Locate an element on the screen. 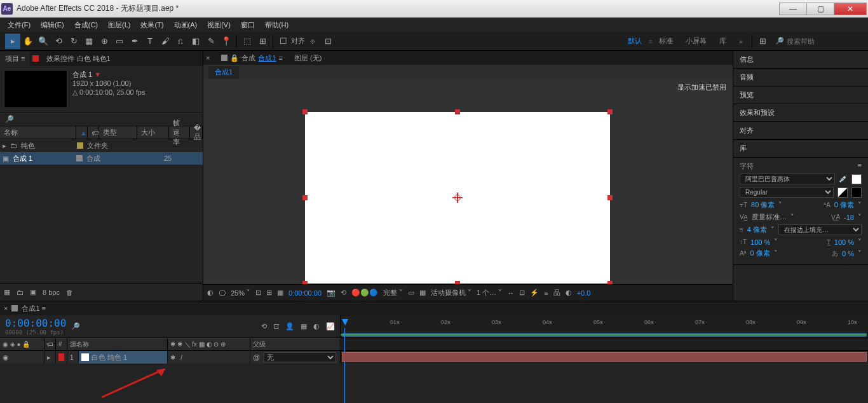 Image resolution: width=868 pixels, height=403 pixels. menu-layer: 图层(L) is located at coordinates (119, 25).